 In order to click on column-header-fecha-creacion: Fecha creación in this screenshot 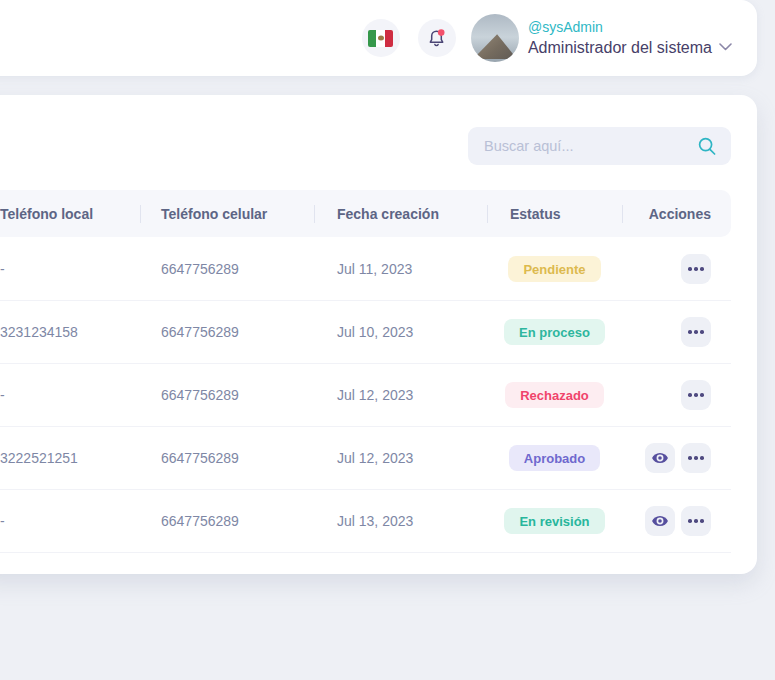, I will do `click(400, 214)`.